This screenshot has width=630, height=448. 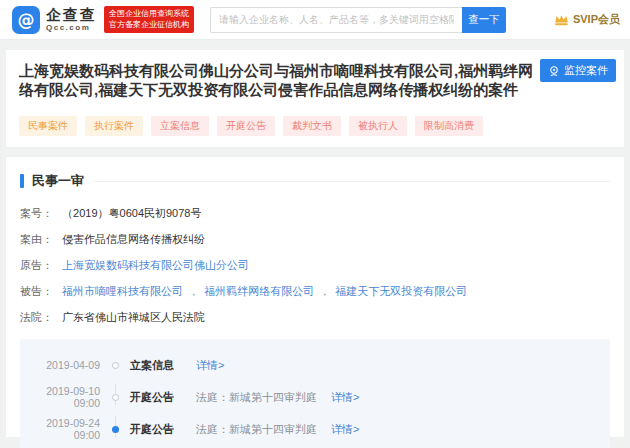 What do you see at coordinates (72, 28) in the screenshot?
I see `logo-domain: Qcc.com` at bounding box center [72, 28].